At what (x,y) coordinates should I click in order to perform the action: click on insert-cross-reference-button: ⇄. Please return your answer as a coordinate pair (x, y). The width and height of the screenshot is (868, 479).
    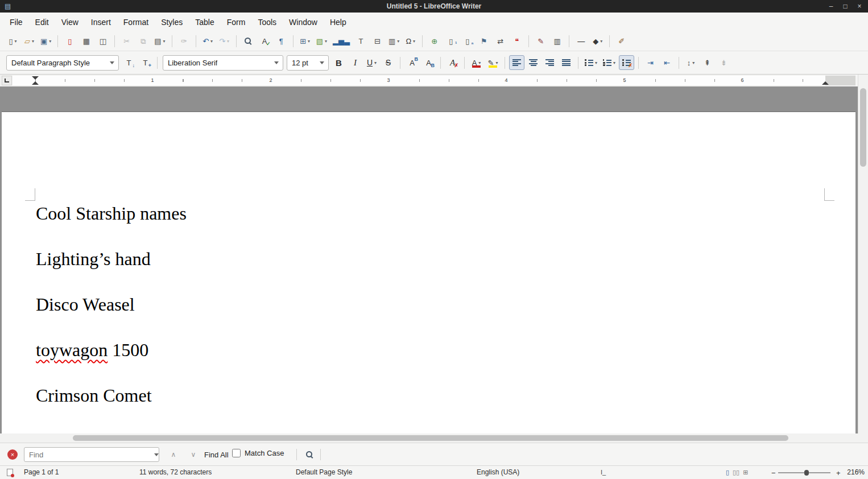
    Looking at the image, I should click on (501, 41).